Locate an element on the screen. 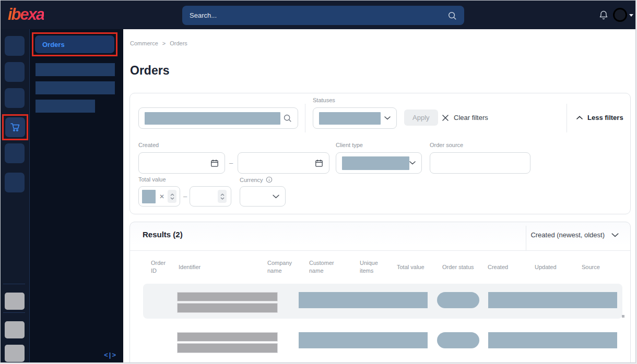 The image size is (637, 364). created-label: Created is located at coordinates (148, 145).